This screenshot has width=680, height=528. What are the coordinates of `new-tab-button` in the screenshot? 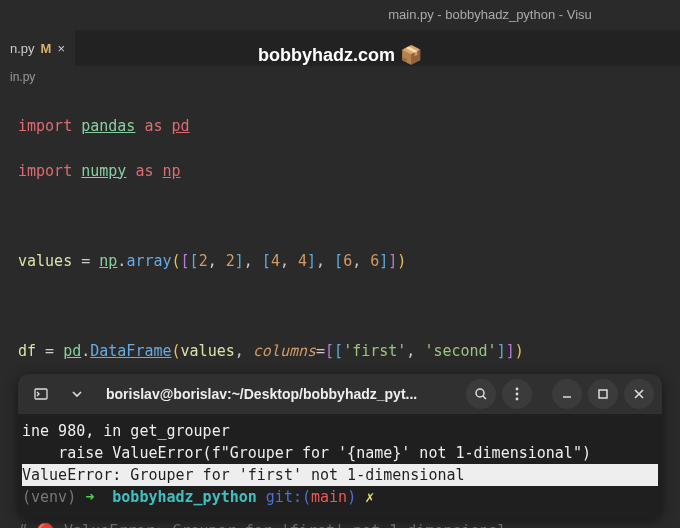 It's located at (41, 394).